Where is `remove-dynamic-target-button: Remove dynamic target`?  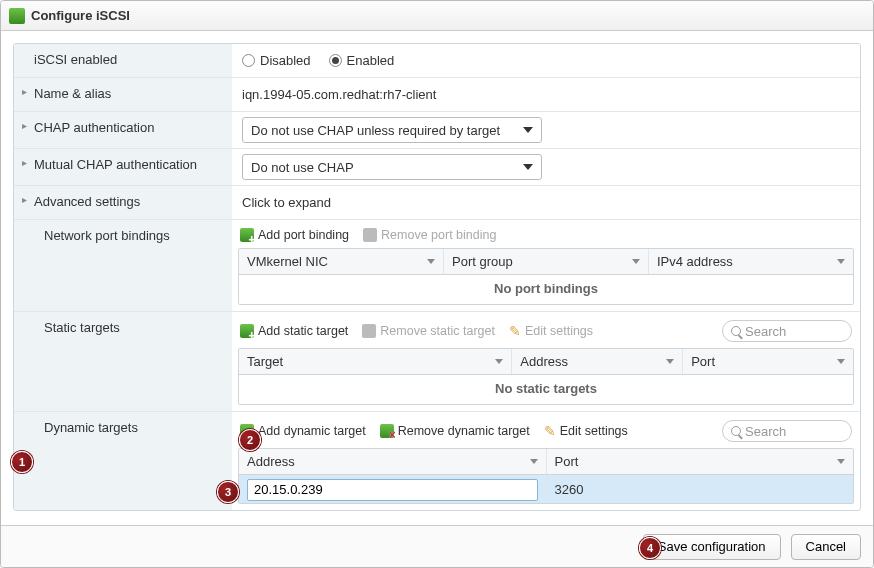
remove-dynamic-target-button: Remove dynamic target is located at coordinates (455, 431).